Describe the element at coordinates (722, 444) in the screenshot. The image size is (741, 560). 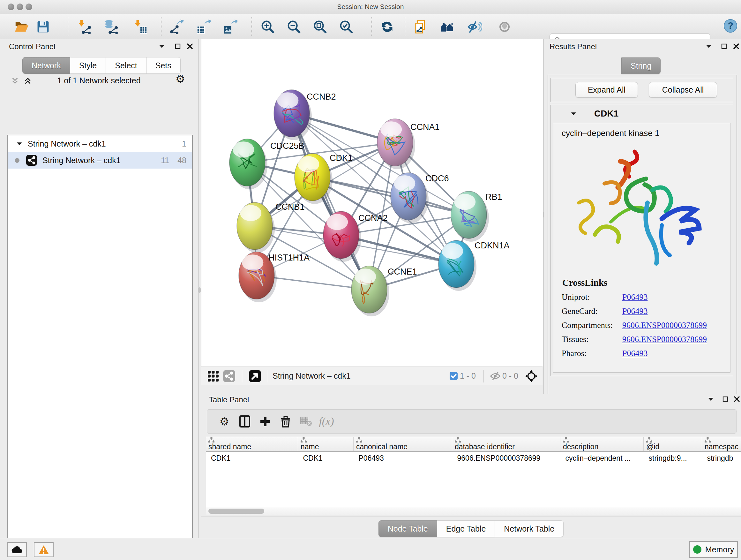
I see `column-header-namespac: namespac` at that location.